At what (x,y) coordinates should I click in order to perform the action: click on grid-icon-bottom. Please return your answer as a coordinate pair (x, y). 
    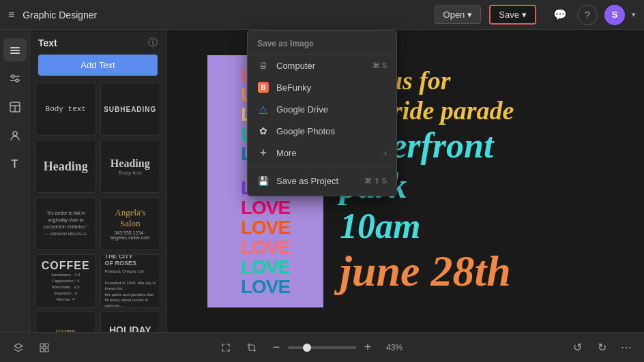
    Looking at the image, I should click on (44, 348).